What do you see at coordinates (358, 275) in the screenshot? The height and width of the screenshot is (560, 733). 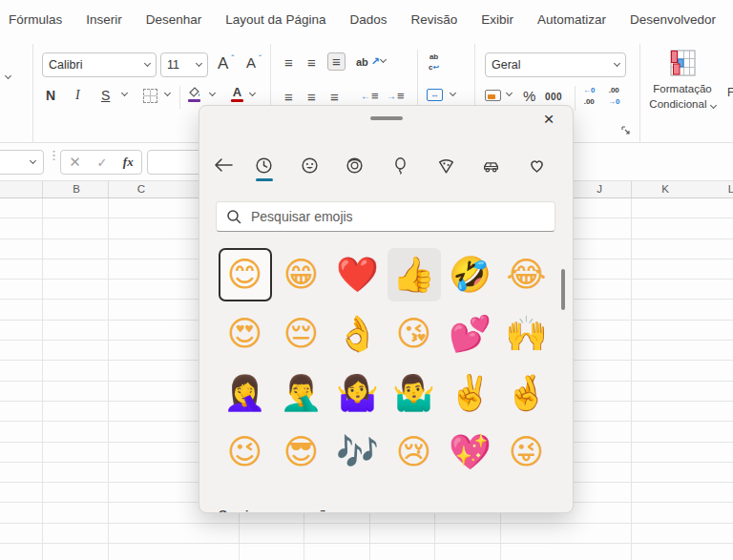 I see `emoji-red-heart: ❤️` at bounding box center [358, 275].